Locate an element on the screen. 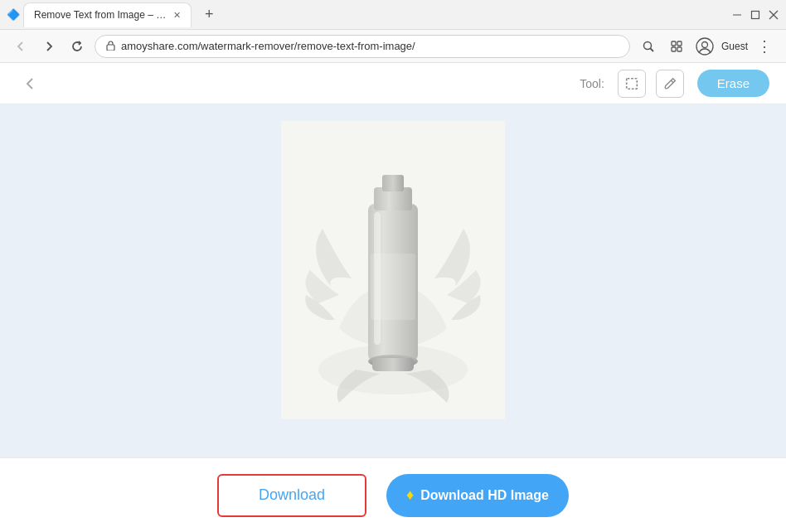  forward-button is located at coordinates (49, 46).